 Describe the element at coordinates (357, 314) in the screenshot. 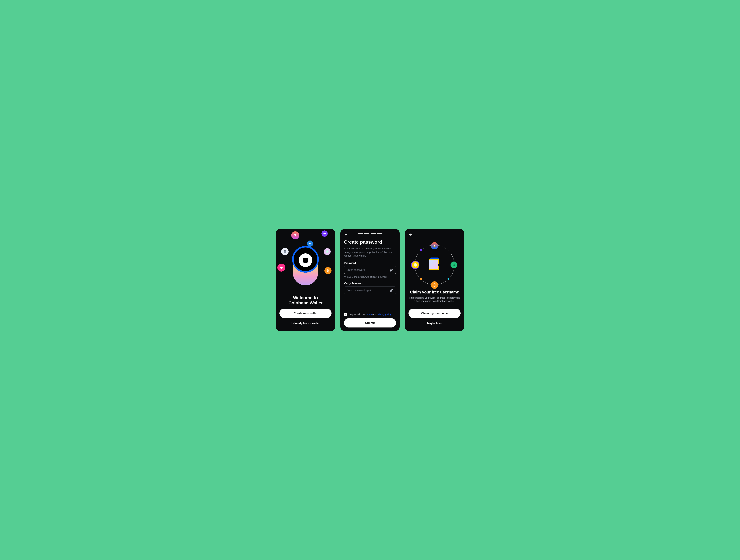

I see `consent-prefix: I agree with the` at that location.